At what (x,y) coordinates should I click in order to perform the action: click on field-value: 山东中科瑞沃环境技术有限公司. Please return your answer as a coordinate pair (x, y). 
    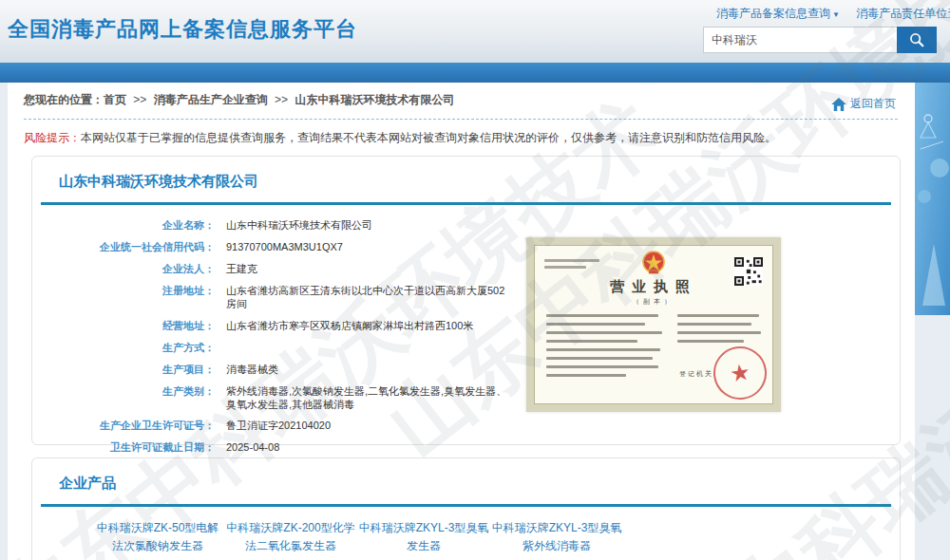
    Looking at the image, I should click on (363, 226).